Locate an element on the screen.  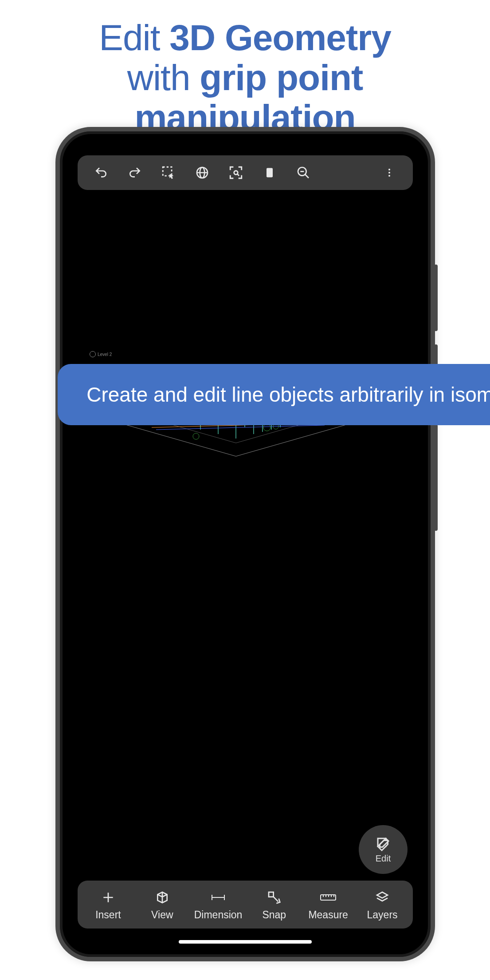
bottom-nav: Insert View Dimension Snap Measure Layer… is located at coordinates (245, 905).